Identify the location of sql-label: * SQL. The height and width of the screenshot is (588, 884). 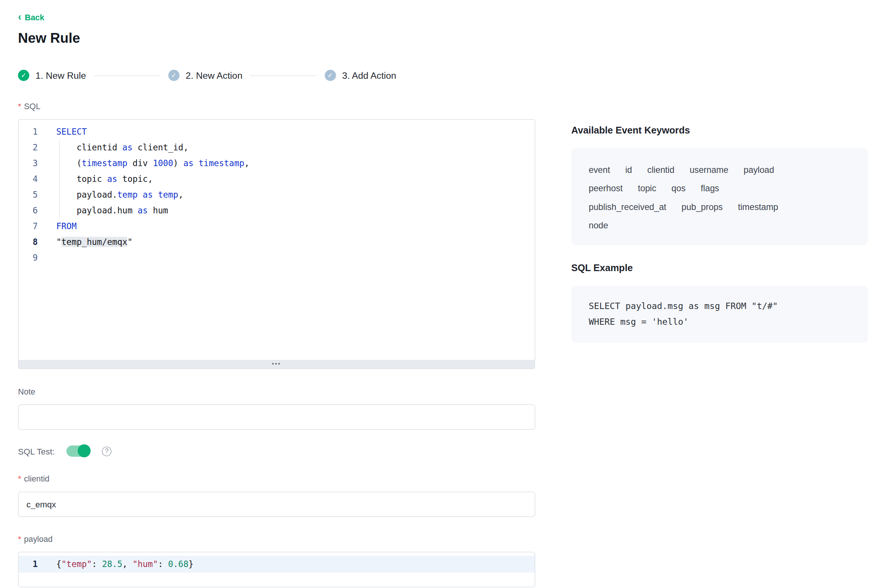
(277, 106).